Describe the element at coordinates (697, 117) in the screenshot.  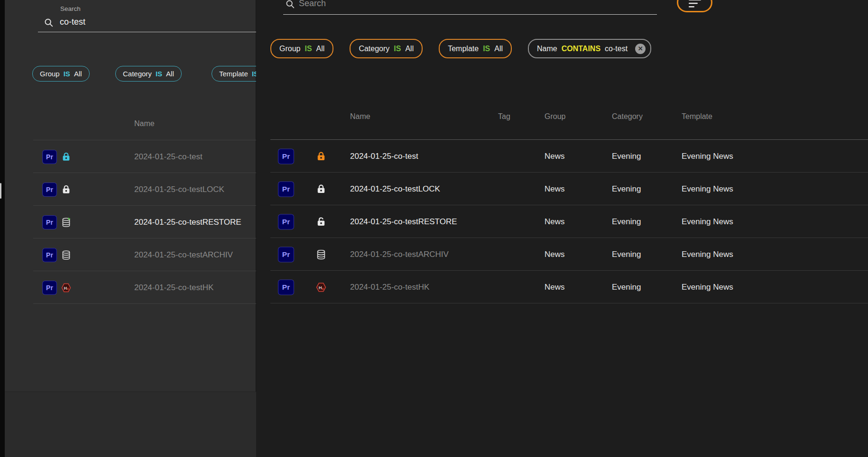
I see `column-header-template: Template` at that location.